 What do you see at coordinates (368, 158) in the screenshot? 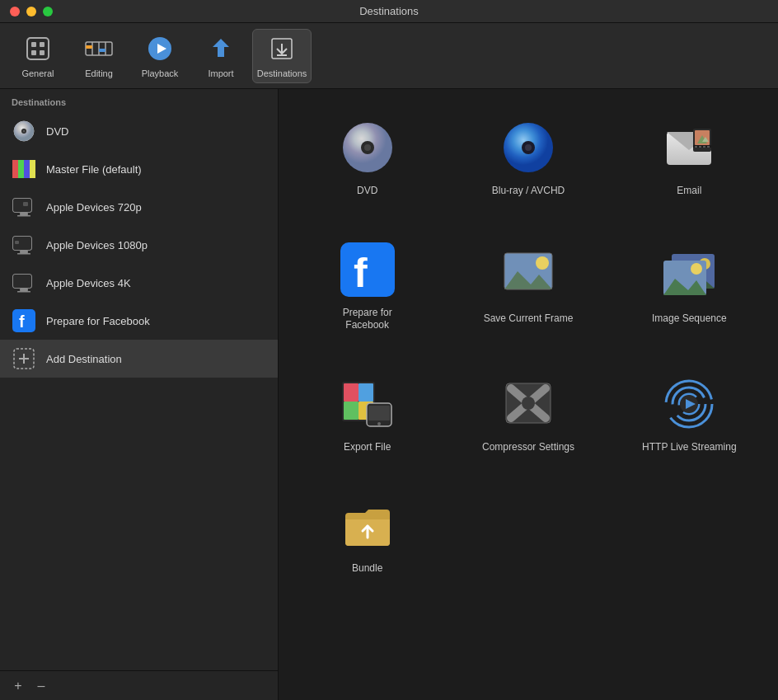
I see `dest-tile-dvd: DVD` at bounding box center [368, 158].